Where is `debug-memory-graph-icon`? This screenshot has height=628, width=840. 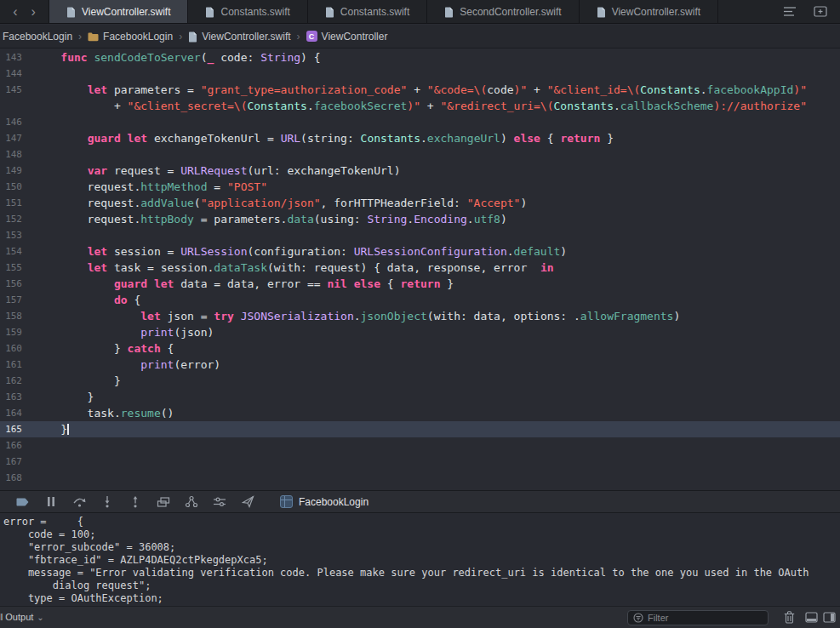 debug-memory-graph-icon is located at coordinates (191, 502).